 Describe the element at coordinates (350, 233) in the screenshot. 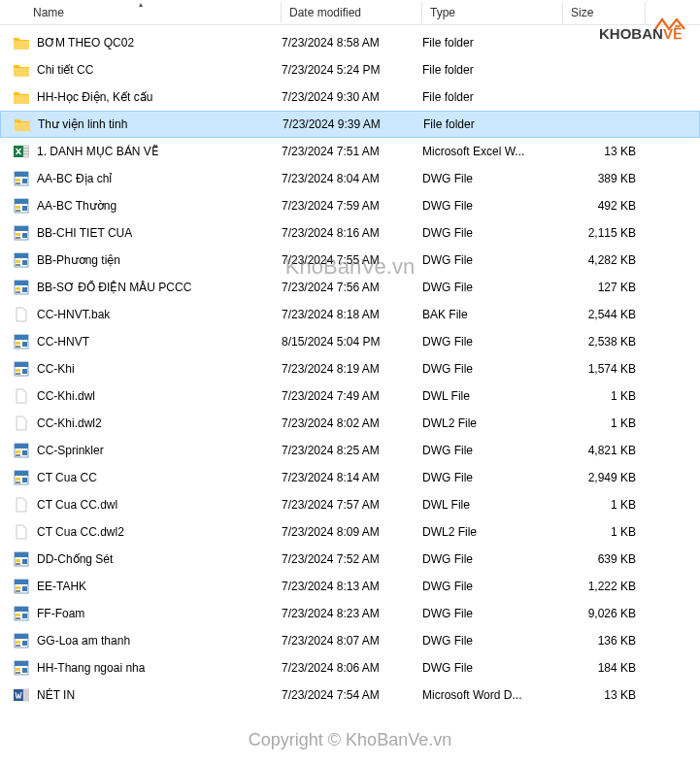

I see `file-row: BB-CHI TIET CUA7/23/2024 8:16 AMDWG File…` at that location.